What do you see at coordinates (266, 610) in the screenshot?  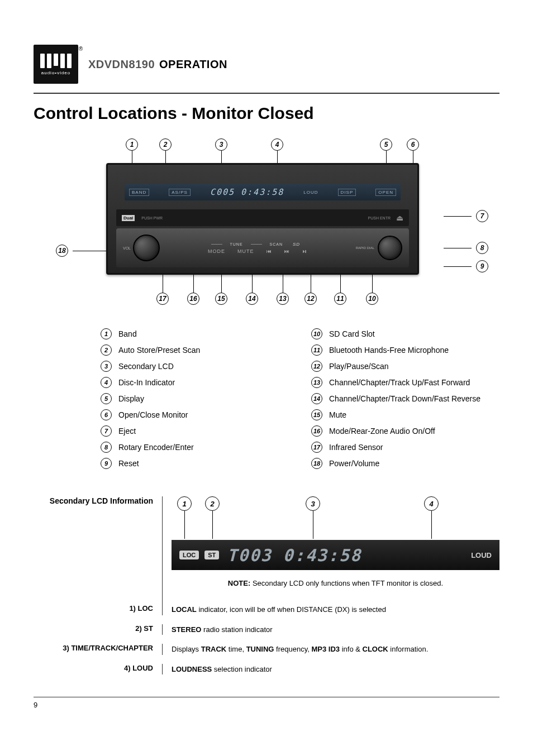 I see `definition-row: 1) LOCLOCAL indicator, icon will be off …` at bounding box center [266, 610].